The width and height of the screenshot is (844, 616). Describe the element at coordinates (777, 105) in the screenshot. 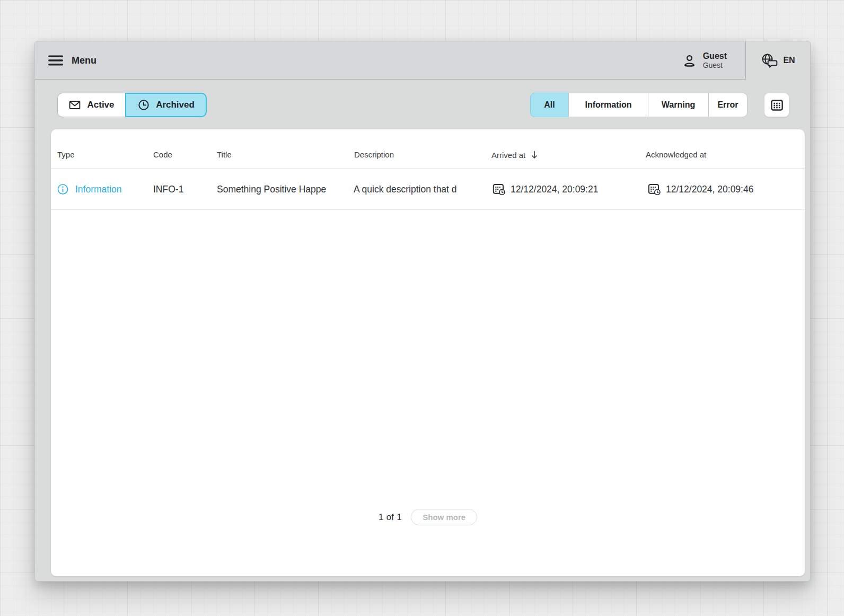

I see `grid-view-button` at that location.